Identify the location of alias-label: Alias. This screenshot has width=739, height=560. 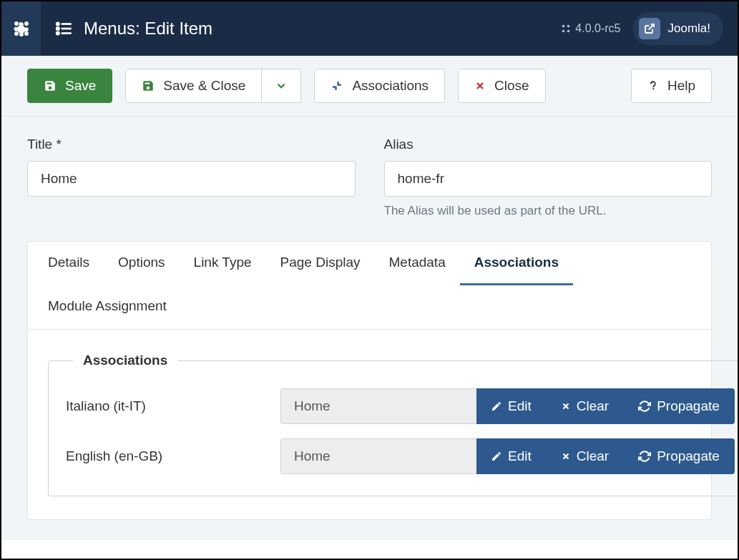
(548, 144).